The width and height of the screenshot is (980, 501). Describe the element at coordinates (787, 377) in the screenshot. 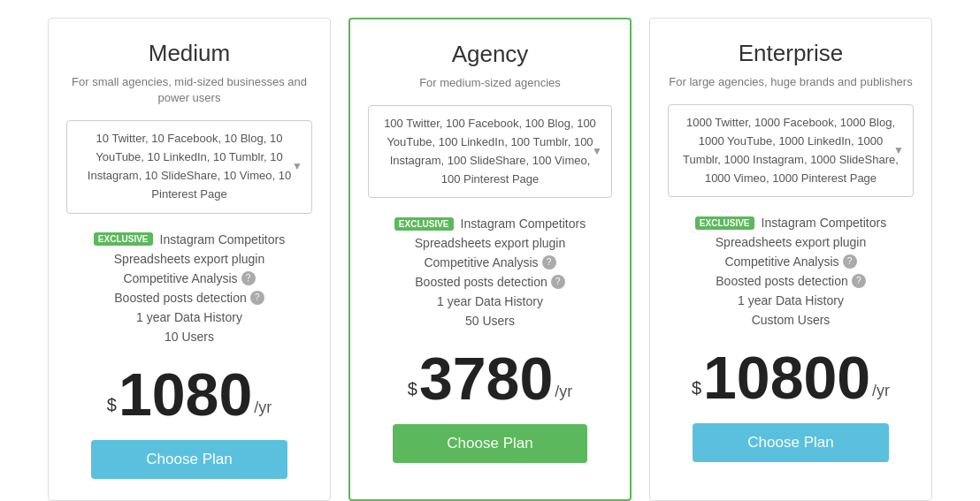

I see `price-amount: 10800` at that location.